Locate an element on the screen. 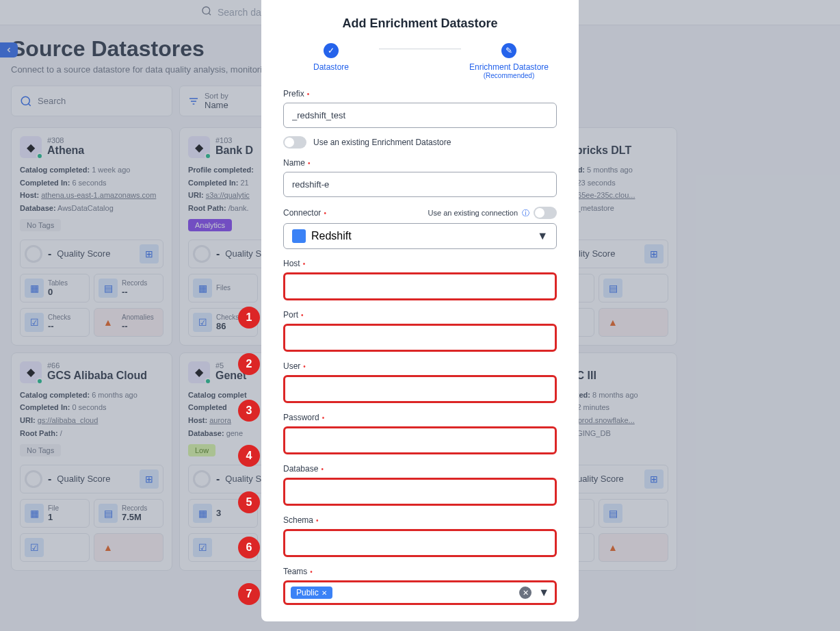 The image size is (840, 631). database-label: Database• is located at coordinates (420, 469).